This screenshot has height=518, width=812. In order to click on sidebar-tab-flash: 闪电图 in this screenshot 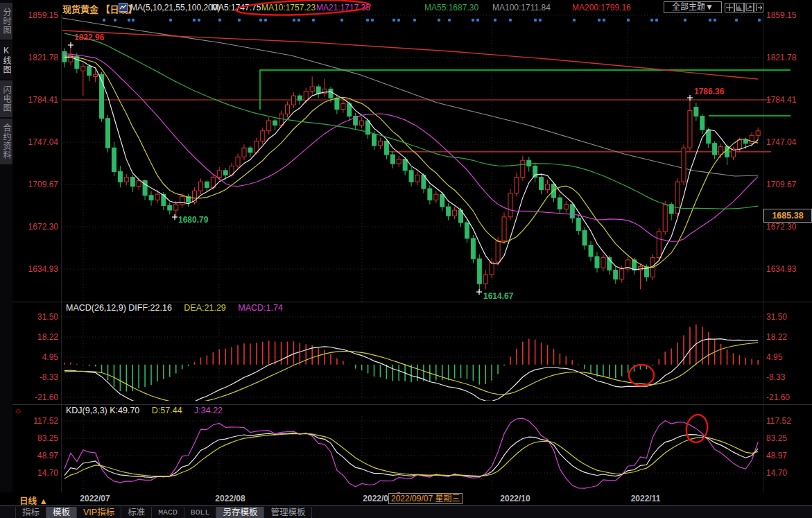, I will do `click(6, 98)`.